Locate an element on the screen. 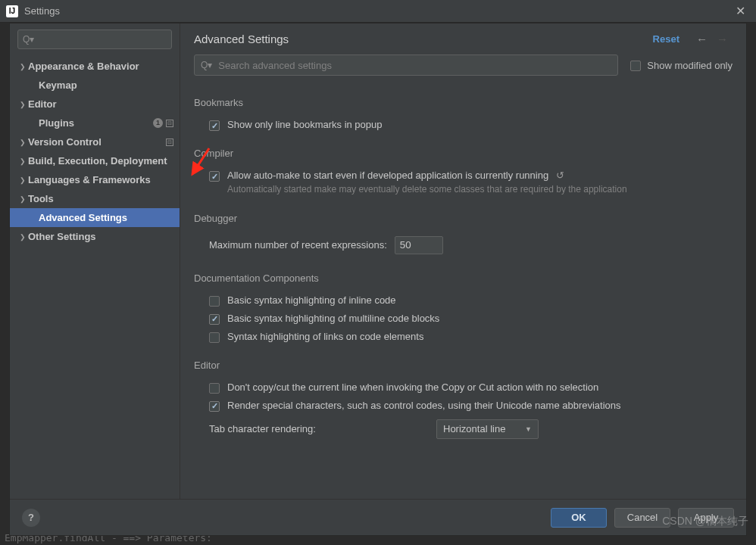  show-modified-only-checkbox: Show modified only is located at coordinates (682, 65).